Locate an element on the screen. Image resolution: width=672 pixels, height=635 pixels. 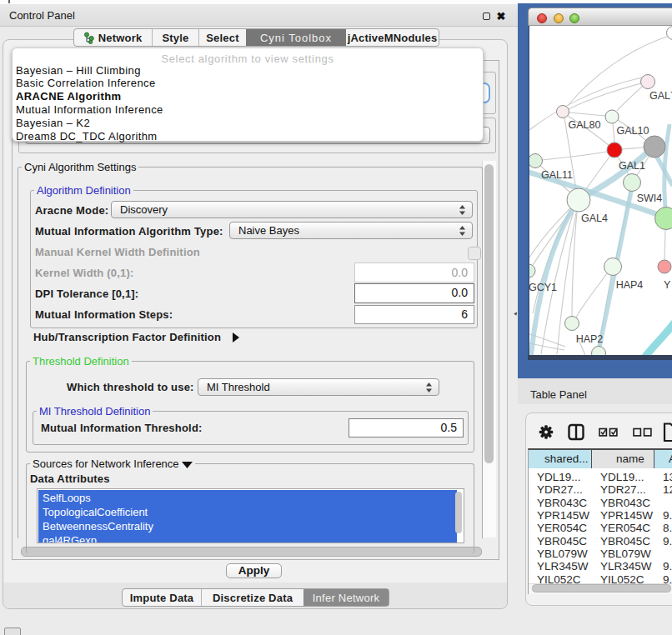
svg-text: GCY1 is located at coordinates (544, 288).